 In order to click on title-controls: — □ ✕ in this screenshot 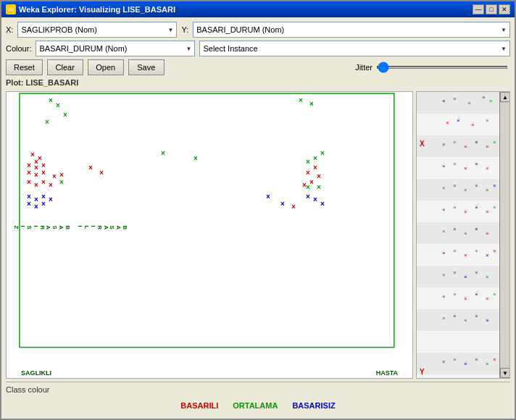, I will do `click(491, 9)`.